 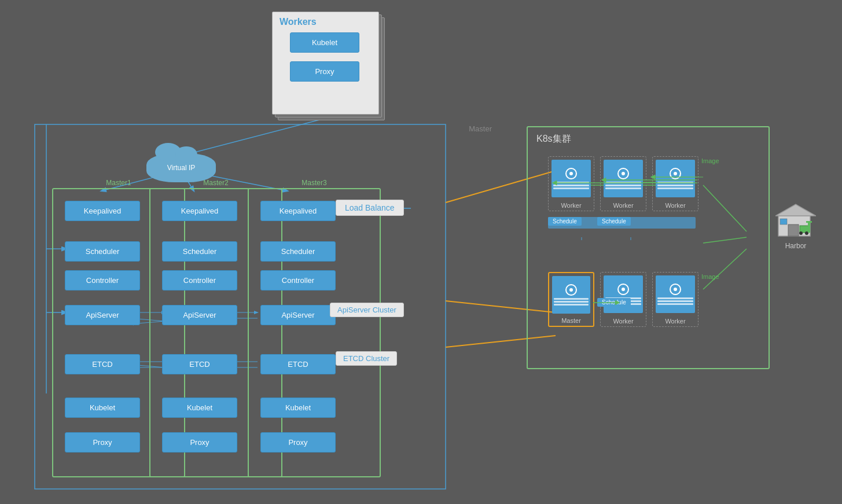 I want to click on master-label: Master, so click(x=480, y=128).